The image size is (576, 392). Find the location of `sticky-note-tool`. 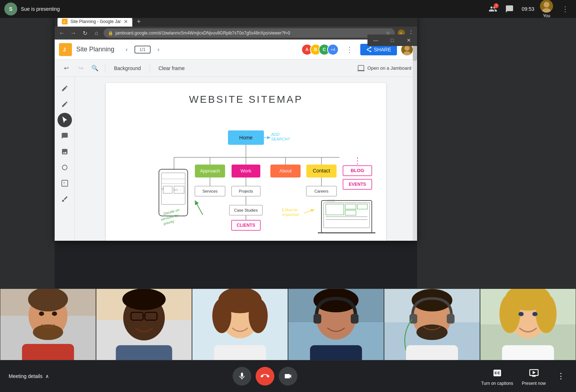

sticky-note-tool is located at coordinates (65, 136).